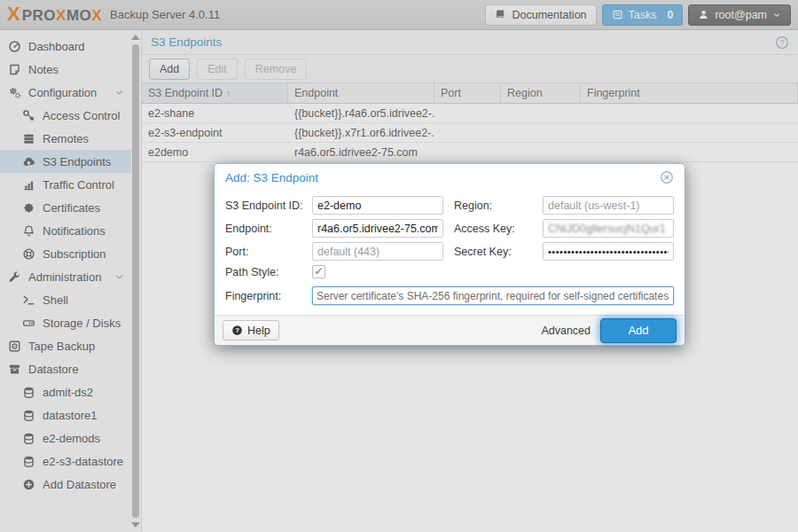 This screenshot has width=798, height=532. I want to click on advanced-toggle-label: Advanced, so click(566, 331).